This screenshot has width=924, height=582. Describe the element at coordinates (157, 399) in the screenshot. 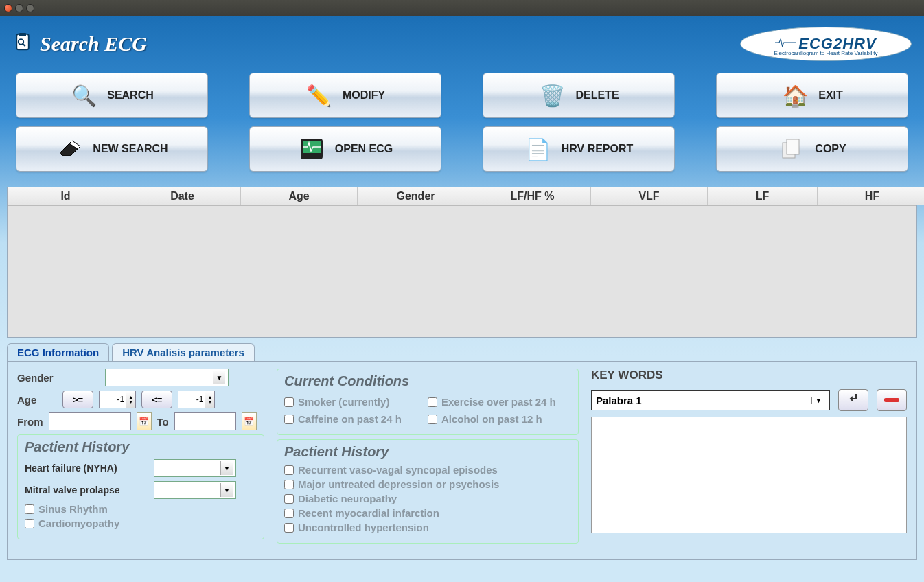

I see `age-le-button: <=` at that location.